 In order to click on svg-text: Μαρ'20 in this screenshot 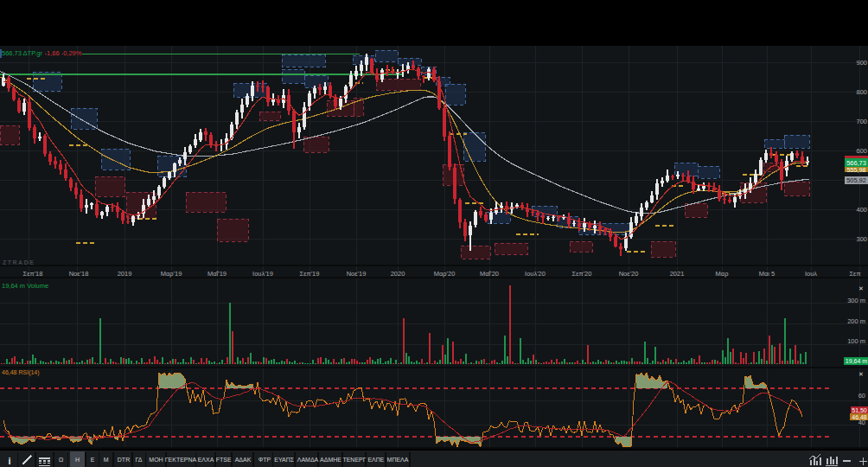, I will do `click(444, 273)`.